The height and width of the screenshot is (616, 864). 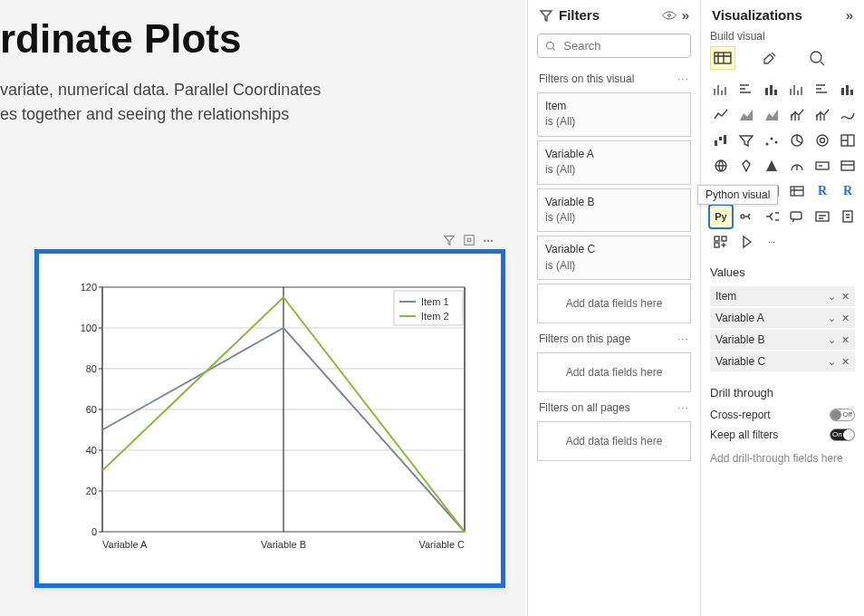 I want to click on value-field-pill: Variable C⌄✕, so click(x=782, y=361).